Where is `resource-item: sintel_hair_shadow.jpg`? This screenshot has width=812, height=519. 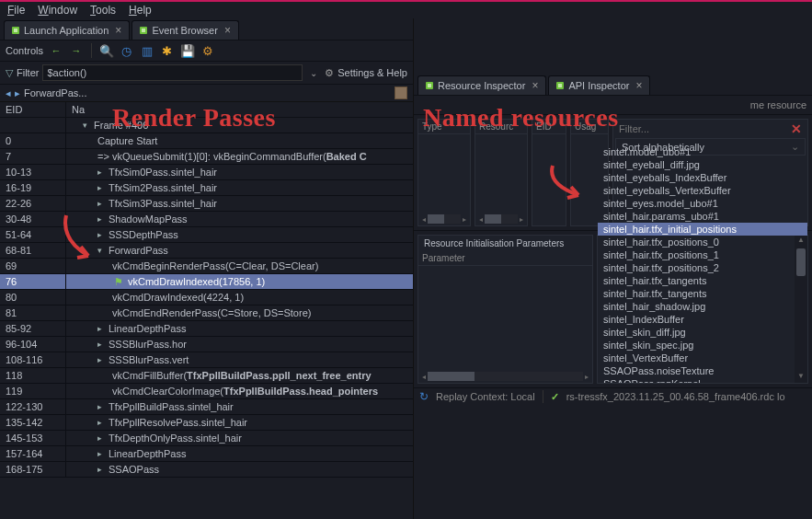
resource-item: sintel_hair_shadow.jpg is located at coordinates (703, 306).